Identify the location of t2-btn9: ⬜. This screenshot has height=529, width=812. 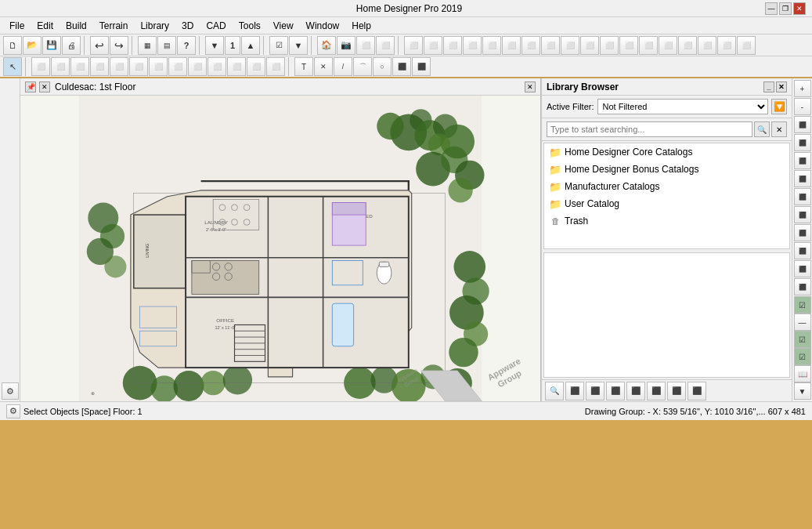
(197, 67).